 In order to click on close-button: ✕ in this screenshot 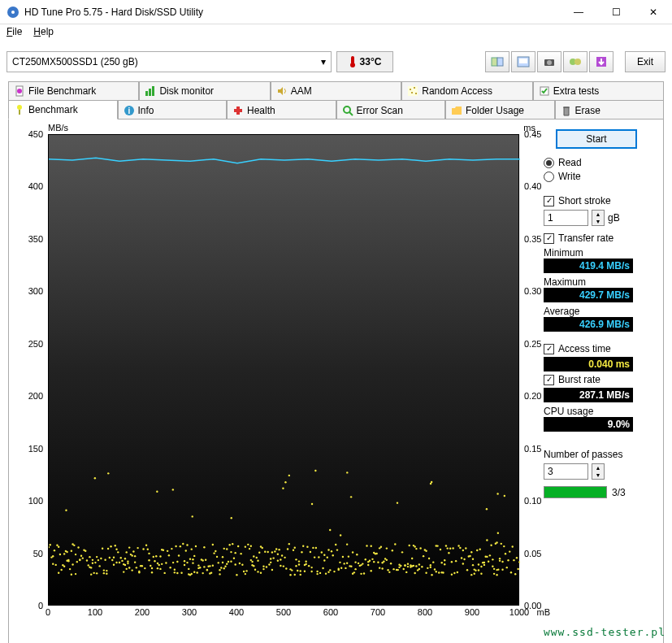, I will do `click(653, 12)`.